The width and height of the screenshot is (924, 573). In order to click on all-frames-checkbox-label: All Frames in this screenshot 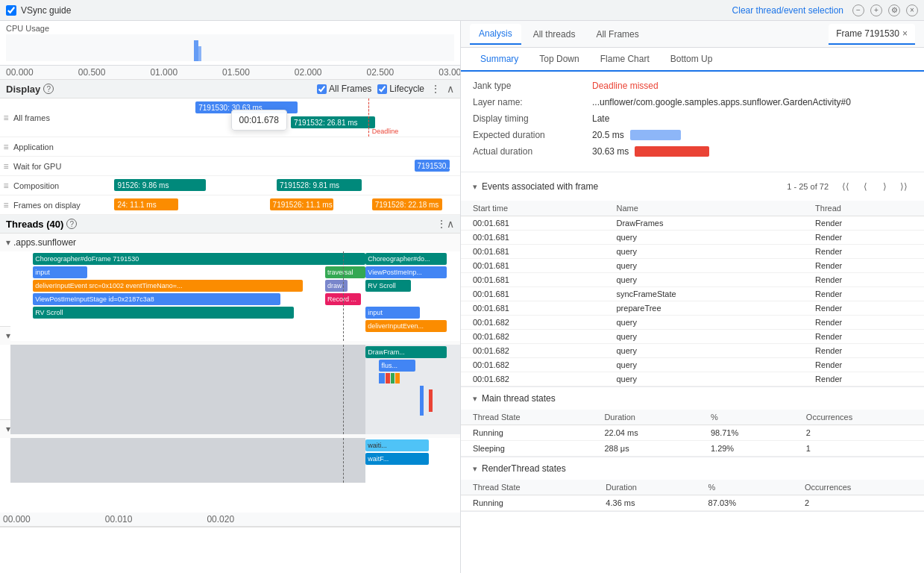, I will do `click(345, 89)`.